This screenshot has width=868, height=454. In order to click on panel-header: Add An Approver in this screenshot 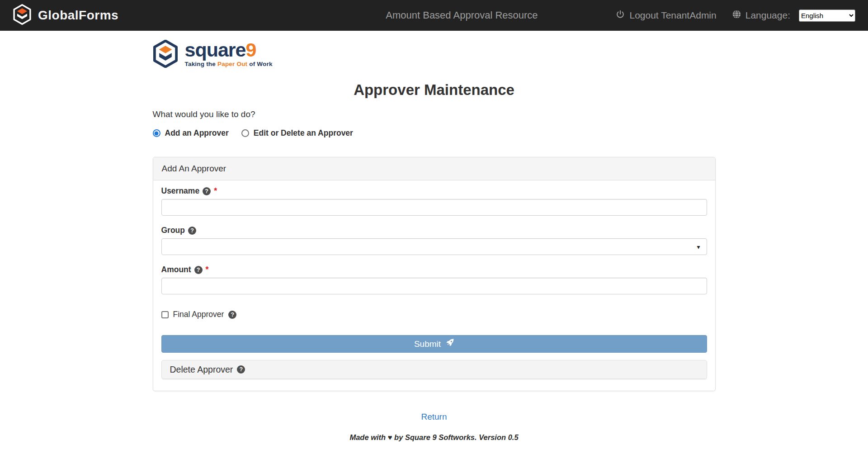, I will do `click(434, 169)`.